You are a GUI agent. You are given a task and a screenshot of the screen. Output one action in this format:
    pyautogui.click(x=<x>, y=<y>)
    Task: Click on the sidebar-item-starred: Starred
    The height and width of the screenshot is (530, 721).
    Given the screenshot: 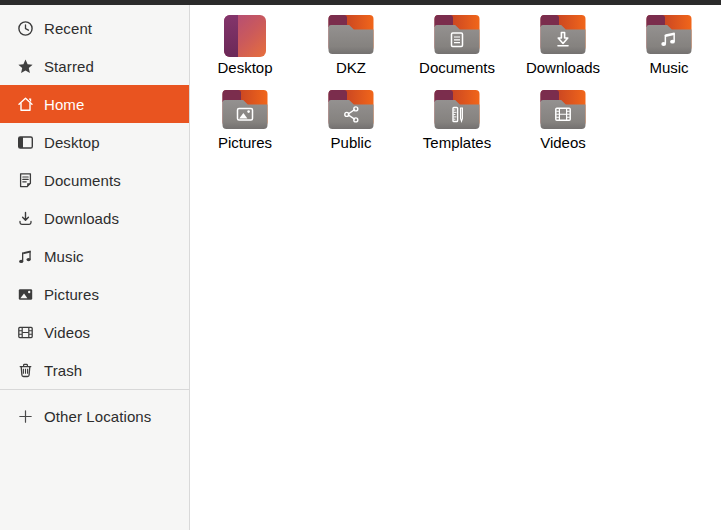 What is the action you would take?
    pyautogui.click(x=94, y=66)
    